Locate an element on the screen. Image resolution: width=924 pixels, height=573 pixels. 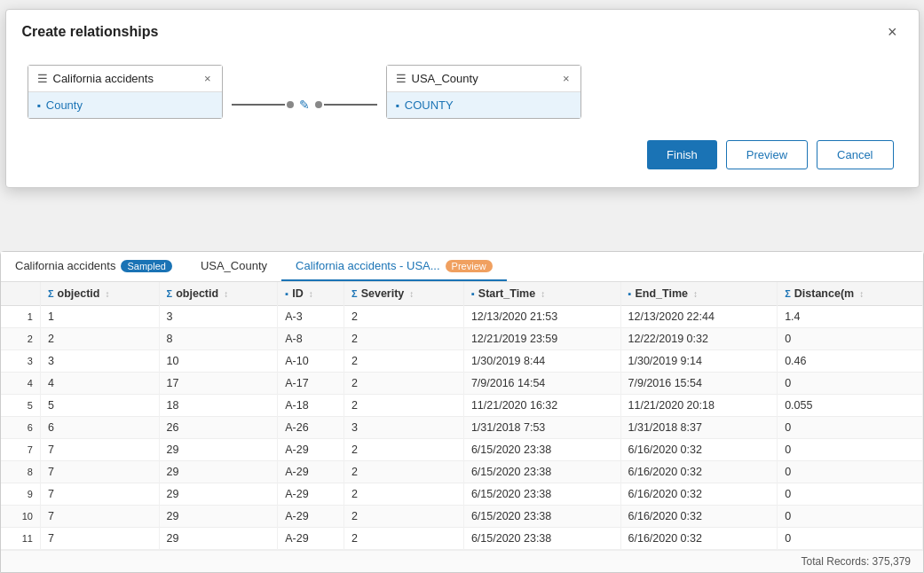
table-icon-right: ☰ is located at coordinates (401, 78).